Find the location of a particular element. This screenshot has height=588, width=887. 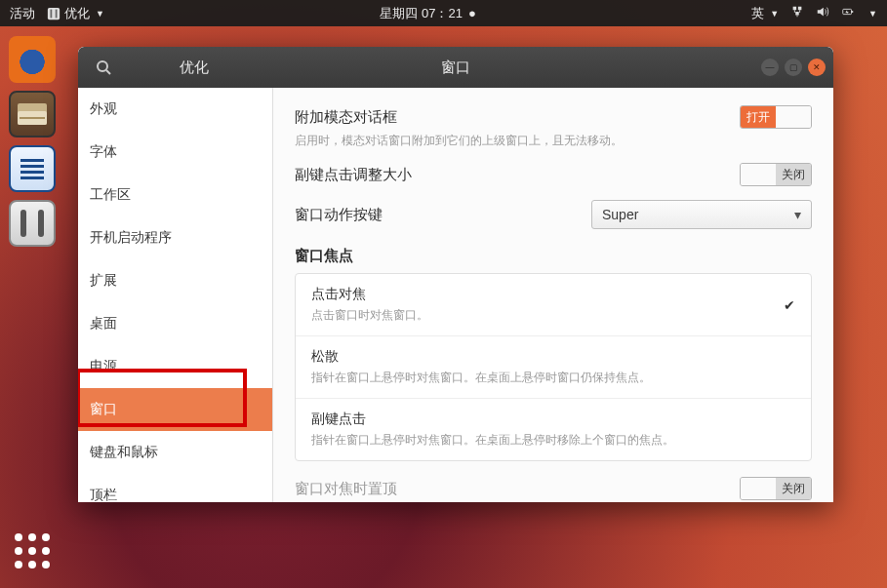

app-menu: 优化 ▼ is located at coordinates (76, 14).